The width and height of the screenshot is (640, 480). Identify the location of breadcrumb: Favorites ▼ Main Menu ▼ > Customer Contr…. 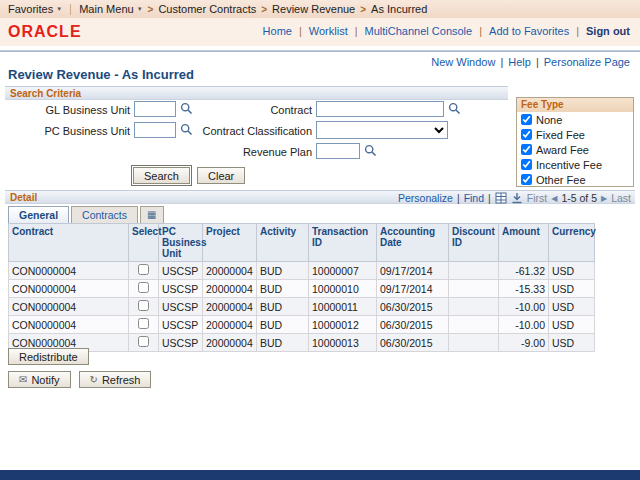
(320, 9).